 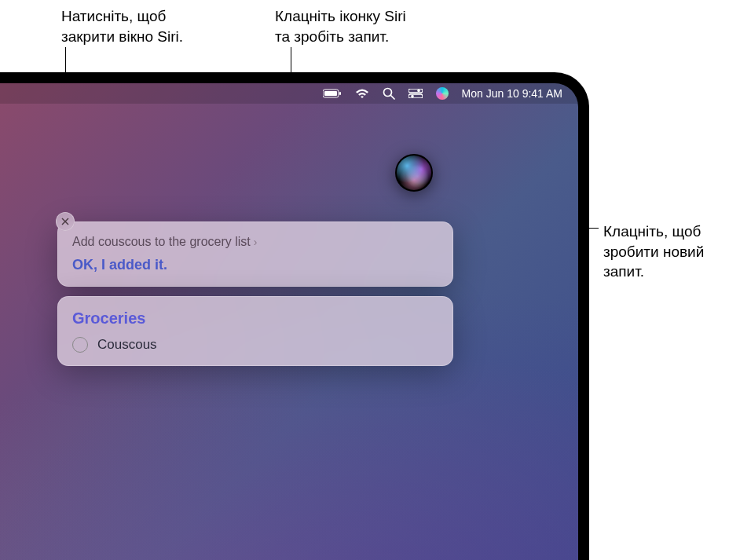 I want to click on list-title: Groceries, so click(x=255, y=319).